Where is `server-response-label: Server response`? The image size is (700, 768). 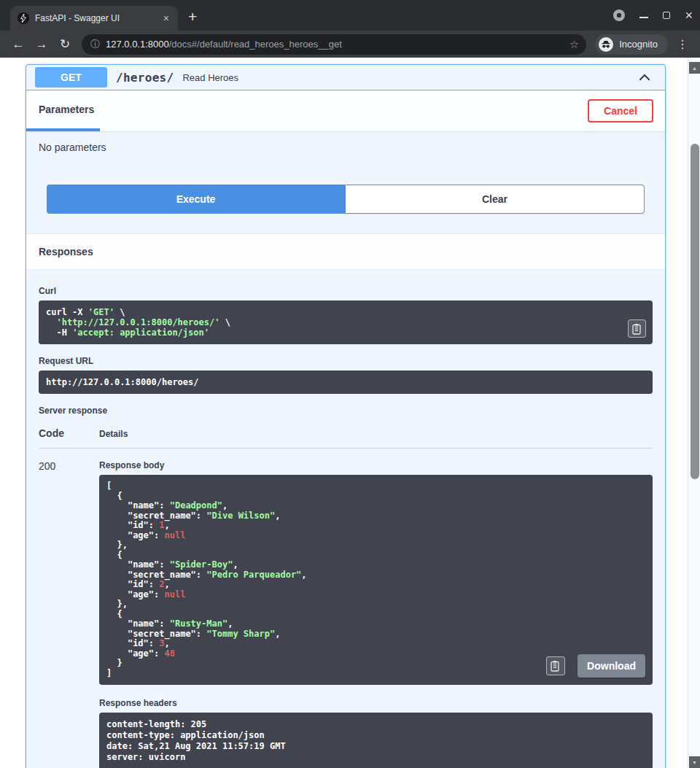
server-response-label: Server response is located at coordinates (346, 411).